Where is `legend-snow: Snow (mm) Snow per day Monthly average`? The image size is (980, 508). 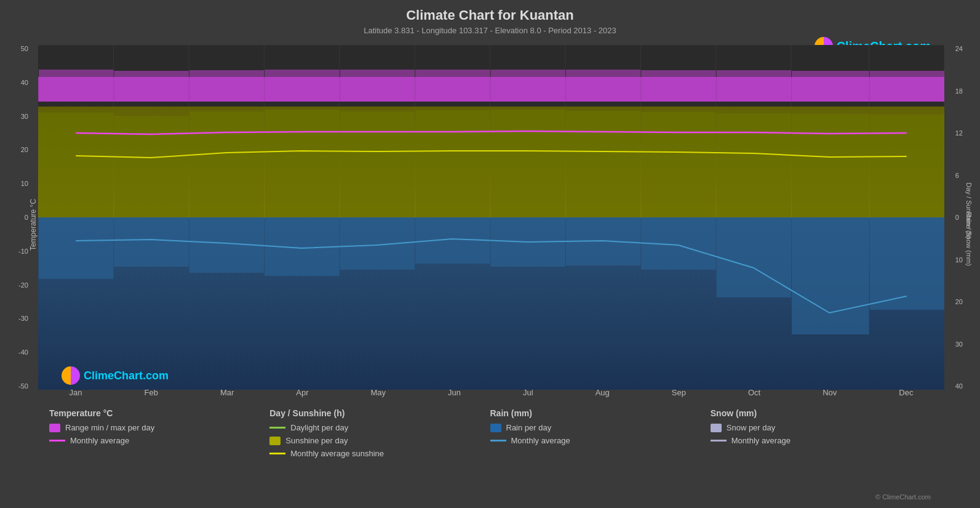
legend-snow: Snow (mm) Snow per day Monthly average is located at coordinates (821, 435).